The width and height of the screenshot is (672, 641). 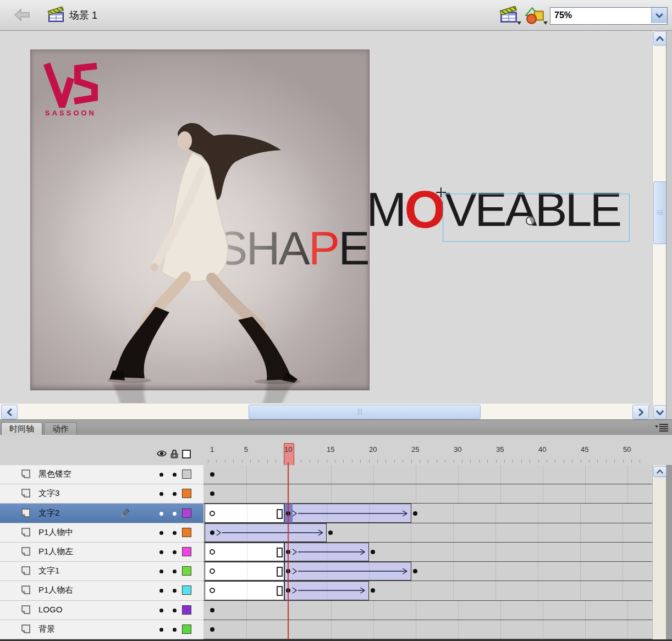 I want to click on shape-text-object: SHAPE, so click(x=293, y=248).